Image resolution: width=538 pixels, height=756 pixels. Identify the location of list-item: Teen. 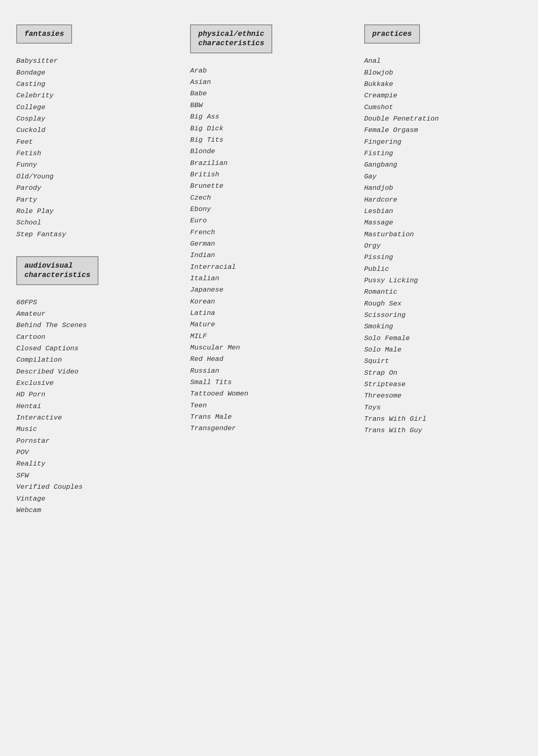
(269, 406).